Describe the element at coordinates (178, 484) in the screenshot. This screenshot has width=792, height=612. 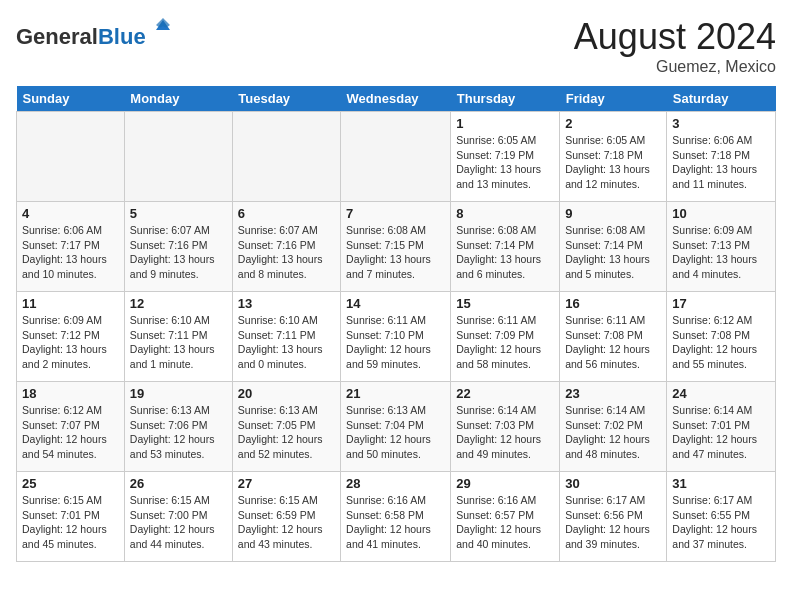
I see `day-number: 26` at that location.